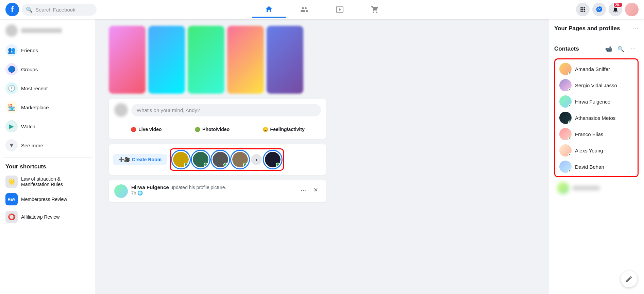 The width and height of the screenshot is (644, 294). I want to click on contact-item-1: Amanda Sniffer, so click(596, 69).